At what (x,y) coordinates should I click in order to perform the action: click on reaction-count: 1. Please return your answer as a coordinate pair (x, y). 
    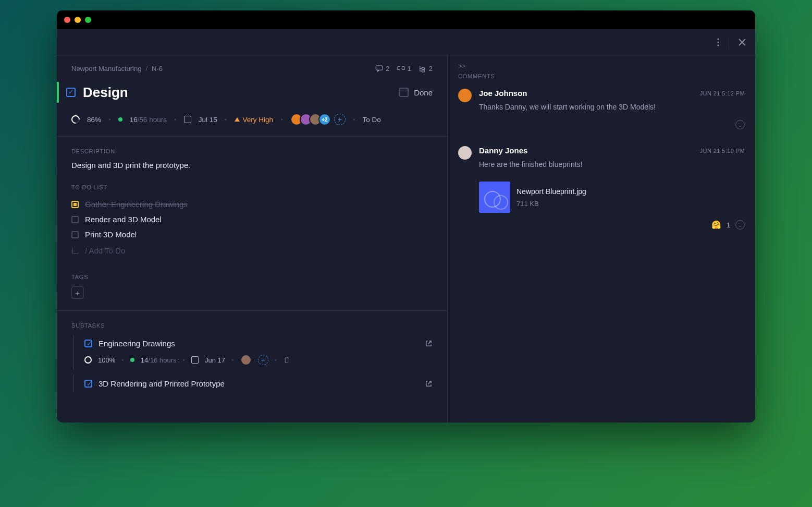
    Looking at the image, I should click on (729, 225).